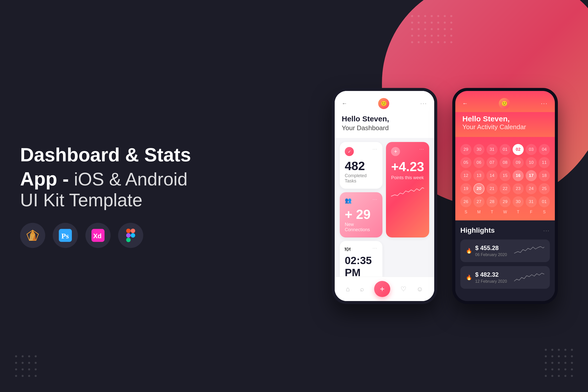  I want to click on cal-day-17: 17, so click(531, 176).